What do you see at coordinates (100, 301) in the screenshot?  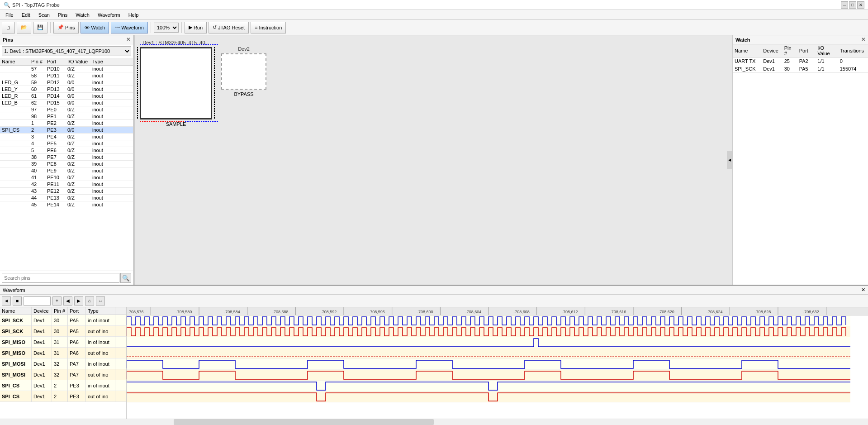 I see `wf-end: ↔` at bounding box center [100, 301].